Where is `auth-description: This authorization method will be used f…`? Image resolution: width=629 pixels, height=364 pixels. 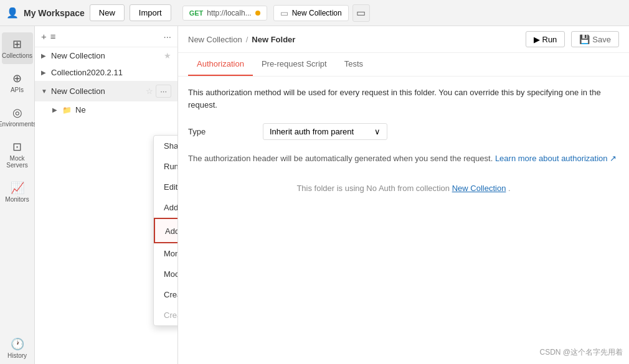 auth-description: This authorization method will be used f… is located at coordinates (404, 98).